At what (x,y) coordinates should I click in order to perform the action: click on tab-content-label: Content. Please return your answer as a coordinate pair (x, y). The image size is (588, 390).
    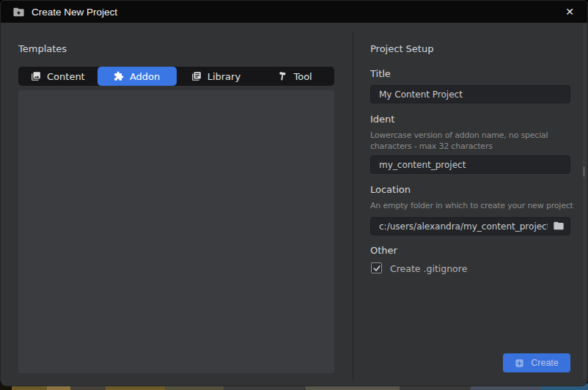
    Looking at the image, I should click on (66, 76).